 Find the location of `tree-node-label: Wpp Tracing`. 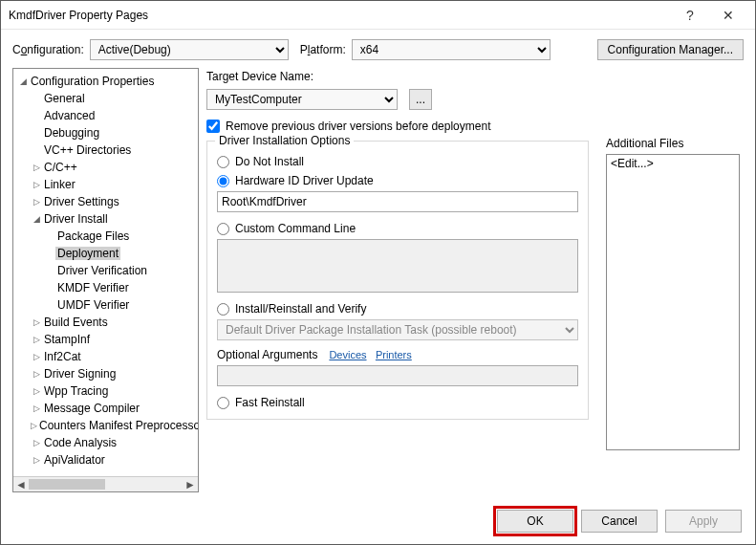

tree-node-label: Wpp Tracing is located at coordinates (76, 391).